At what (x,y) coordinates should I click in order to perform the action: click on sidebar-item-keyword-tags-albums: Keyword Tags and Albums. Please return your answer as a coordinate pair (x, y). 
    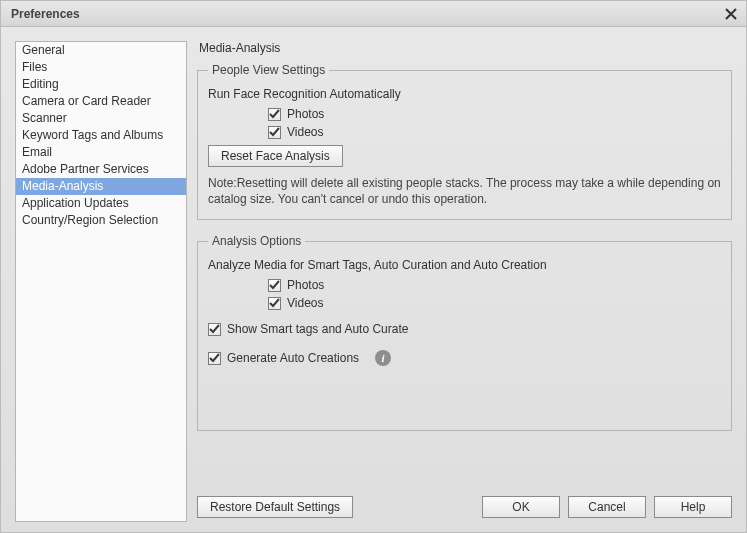
    Looking at the image, I should click on (101, 136).